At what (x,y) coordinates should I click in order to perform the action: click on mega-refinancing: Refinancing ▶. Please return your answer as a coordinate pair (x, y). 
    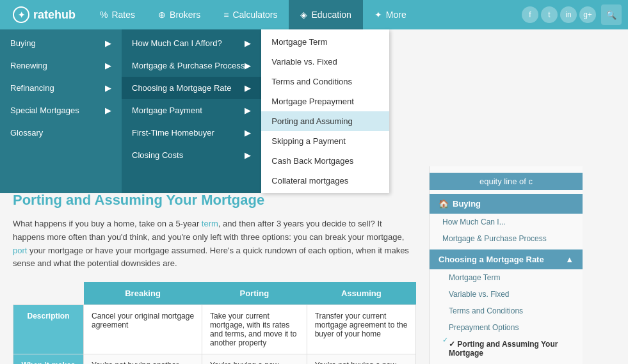
    Looking at the image, I should click on (61, 88).